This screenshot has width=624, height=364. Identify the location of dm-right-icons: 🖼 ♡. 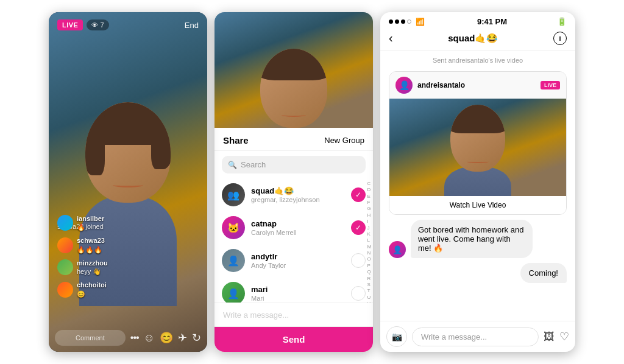
(556, 337).